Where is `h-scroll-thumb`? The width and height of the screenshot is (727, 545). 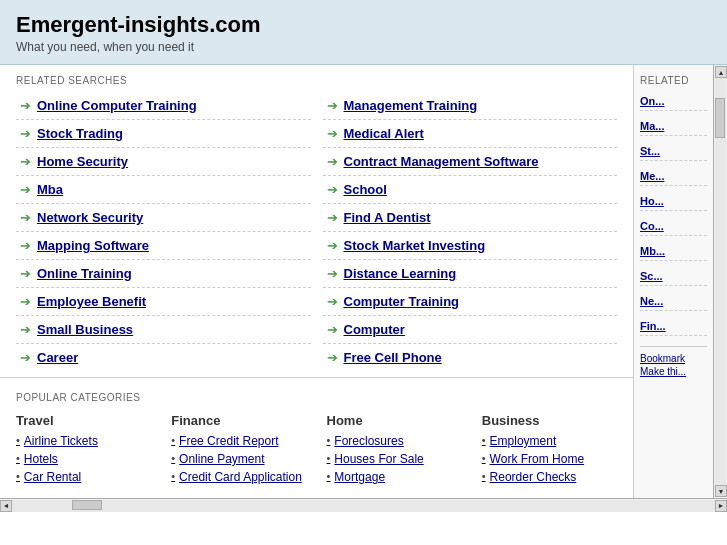 h-scroll-thumb is located at coordinates (87, 505).